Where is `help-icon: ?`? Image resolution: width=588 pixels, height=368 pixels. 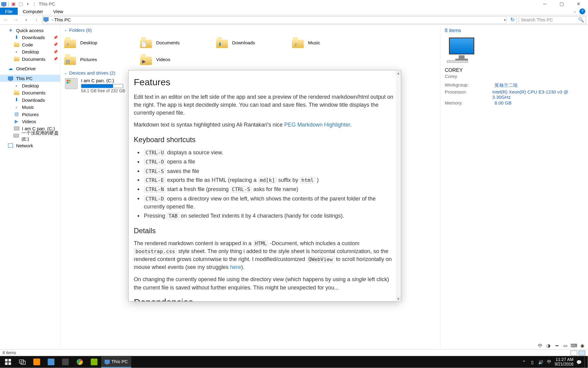
help-icon: ? is located at coordinates (582, 11).